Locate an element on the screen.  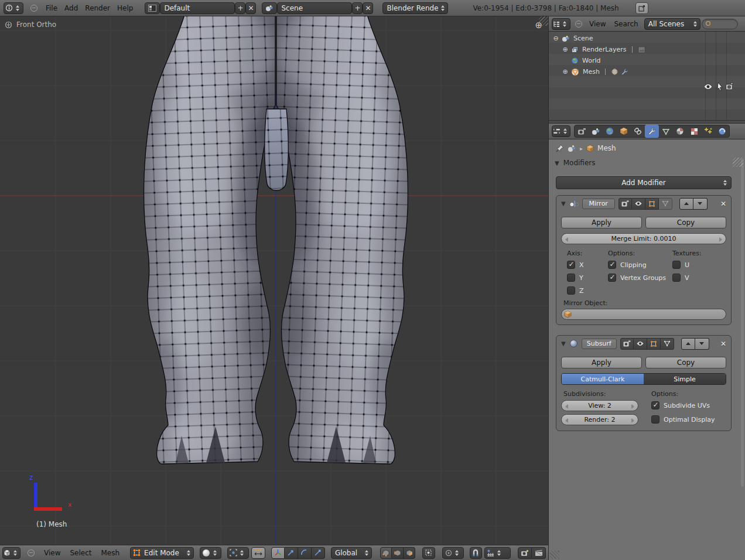
tab-render-layers is located at coordinates (596, 131).